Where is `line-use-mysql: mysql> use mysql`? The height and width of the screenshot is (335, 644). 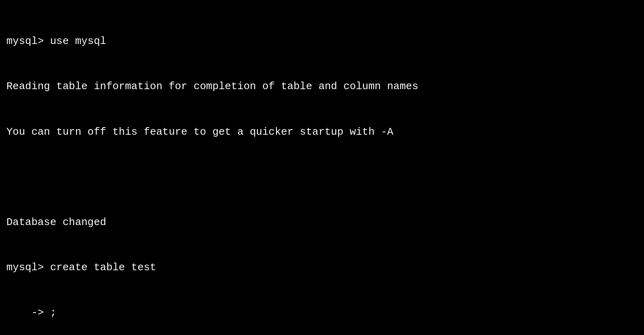 line-use-mysql: mysql> use mysql is located at coordinates (322, 42).